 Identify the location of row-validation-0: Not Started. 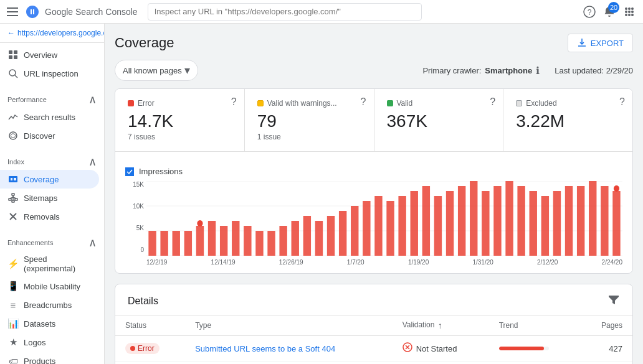
(441, 348).